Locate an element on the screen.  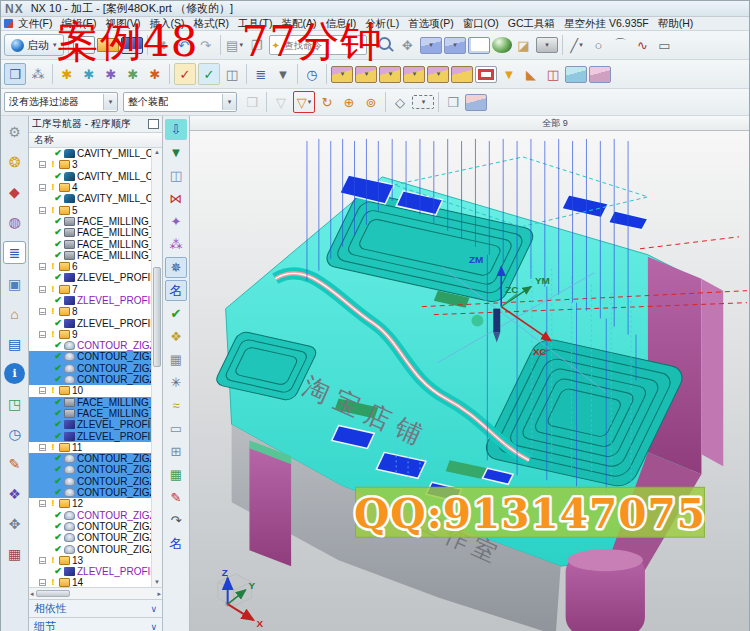
section-dependencies: 相依性 ∨ is located at coordinates (96, 608).